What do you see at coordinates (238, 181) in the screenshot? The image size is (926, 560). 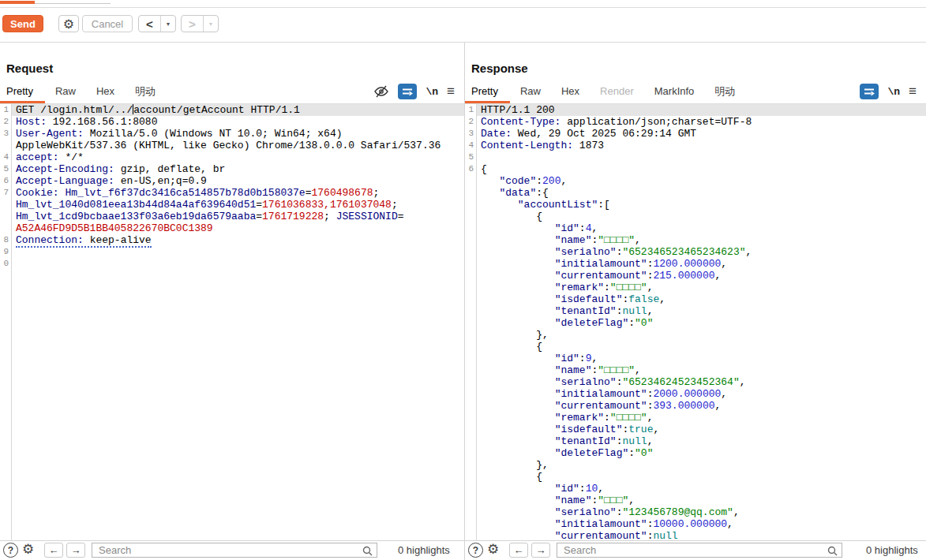 I see `code-line-text: Accept-Language: en-US,en;q=0.9` at bounding box center [238, 181].